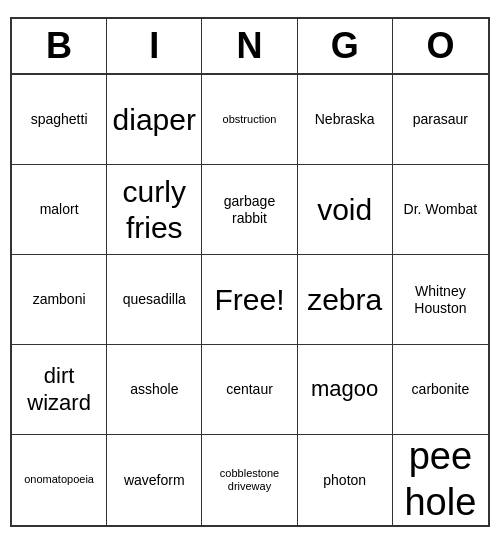  I want to click on cell-text-1: diaper, so click(154, 120).